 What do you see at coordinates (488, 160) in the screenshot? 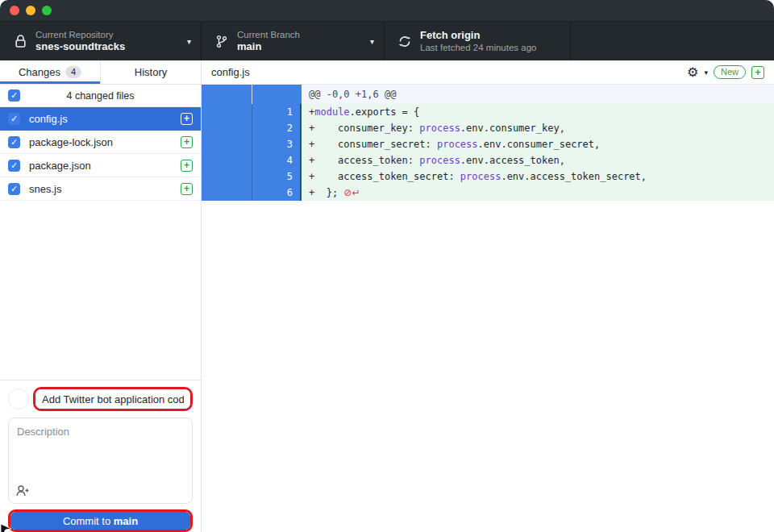
I see `diff-line-4: 4 + access_token: process.env.access_tok…` at bounding box center [488, 160].